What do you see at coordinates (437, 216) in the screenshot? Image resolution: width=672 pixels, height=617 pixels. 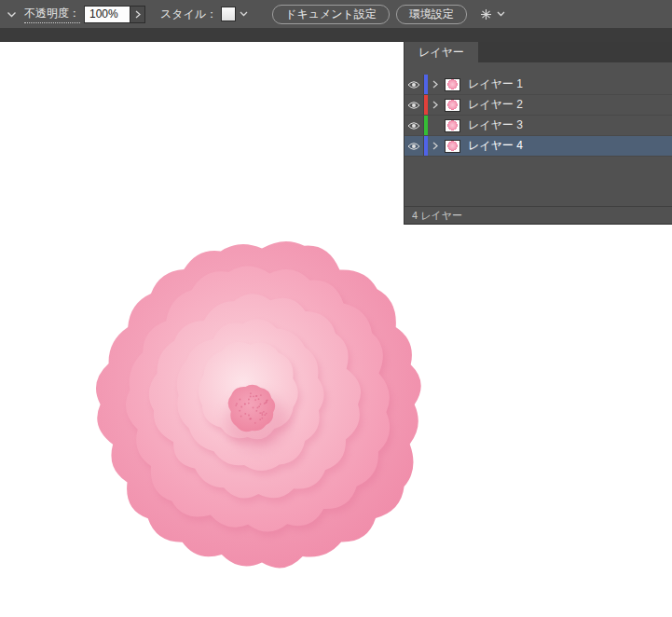 I see `layer-count-status: 4 レイヤー` at bounding box center [437, 216].